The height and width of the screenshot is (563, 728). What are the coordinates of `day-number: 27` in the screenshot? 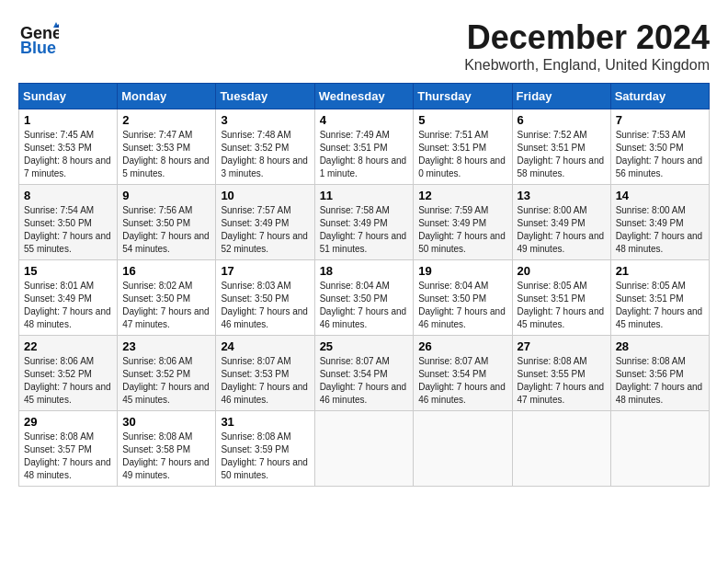 It's located at (562, 346).